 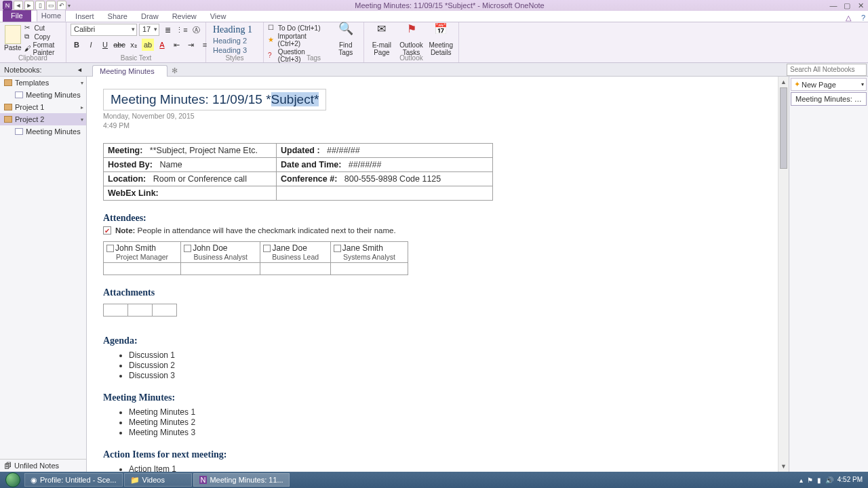 I want to click on style-heading3: Heading 3, so click(x=230, y=50).